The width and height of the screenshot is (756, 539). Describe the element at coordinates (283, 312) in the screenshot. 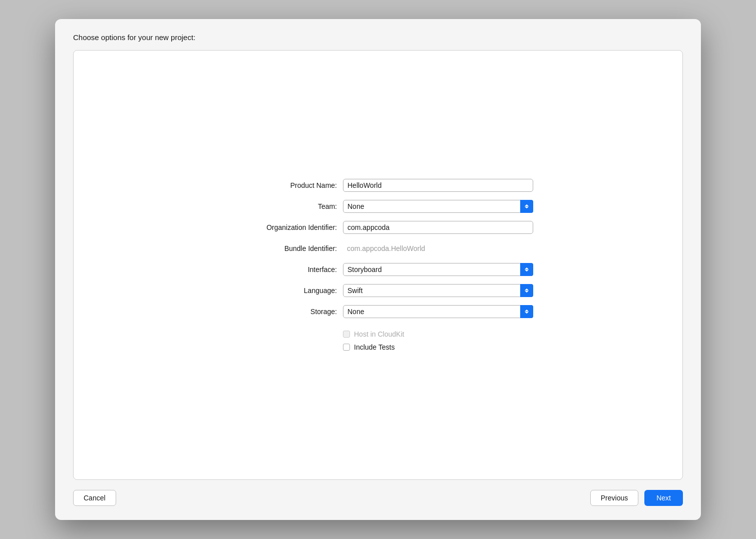

I see `storage-label: Storage:` at that location.